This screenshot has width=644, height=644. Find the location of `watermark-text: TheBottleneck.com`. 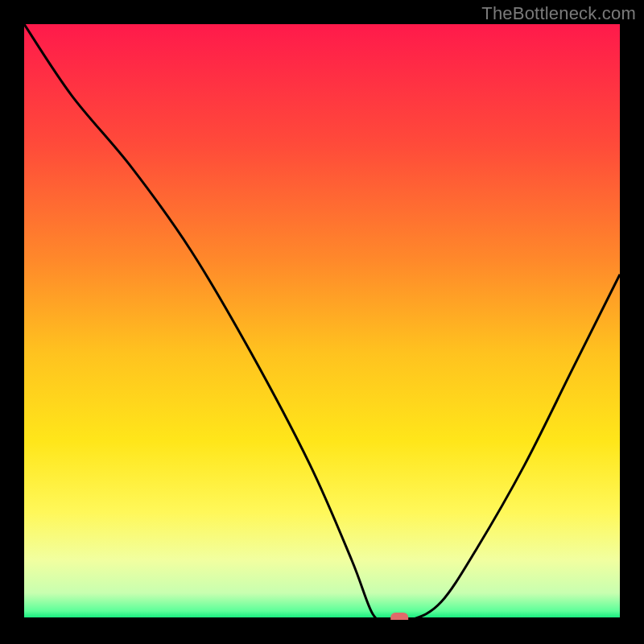

watermark-text: TheBottleneck.com is located at coordinates (559, 14).